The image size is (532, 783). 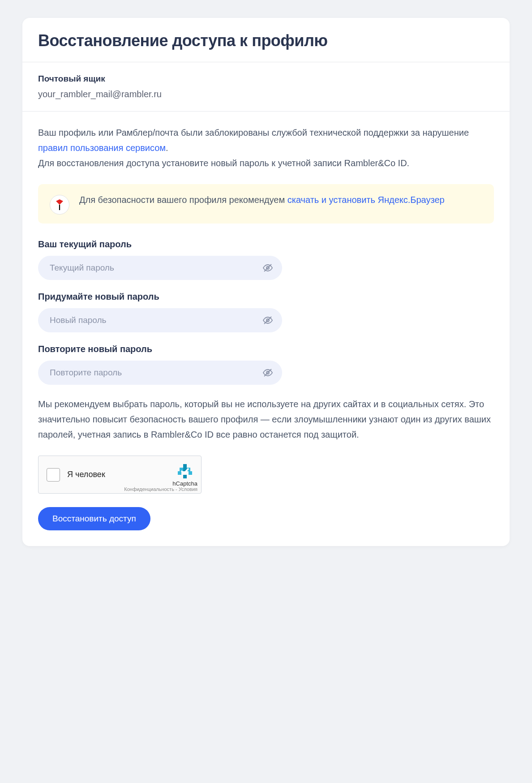 What do you see at coordinates (53, 475) in the screenshot?
I see `captcha-checkbox` at bounding box center [53, 475].